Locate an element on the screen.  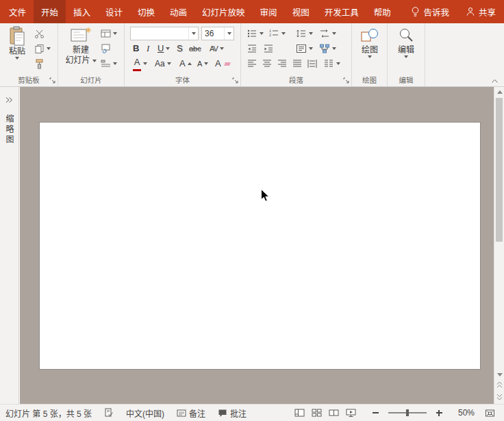
bold-button: B is located at coordinates (136, 49).